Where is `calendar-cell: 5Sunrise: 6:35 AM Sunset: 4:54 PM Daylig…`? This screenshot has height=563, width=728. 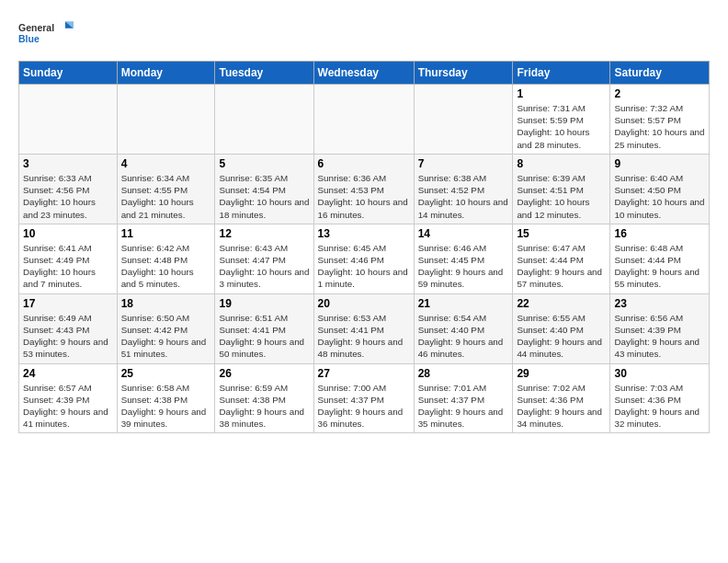
calendar-cell: 5Sunrise: 6:35 AM Sunset: 4:54 PM Daylig… is located at coordinates (265, 189).